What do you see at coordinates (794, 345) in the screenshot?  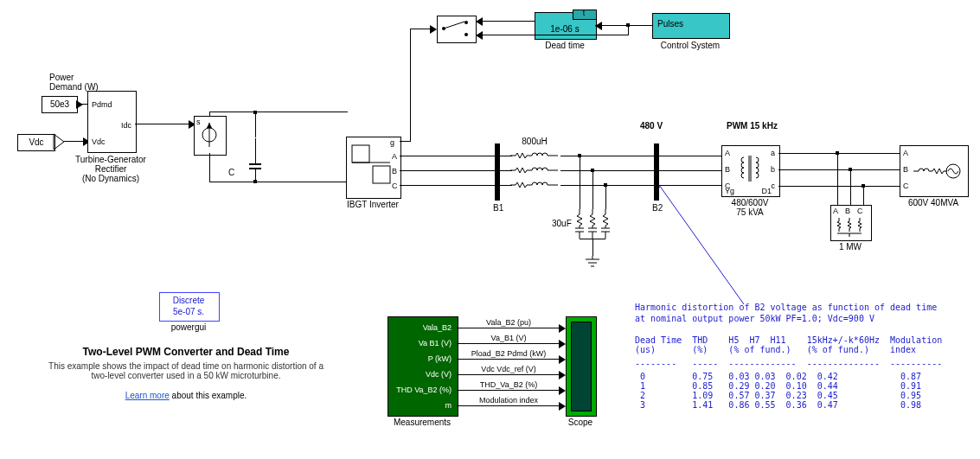 I see `table-cols: Dead Time THD H5 H7 H11 15kHz+/-k*60Hz M…` at bounding box center [794, 345].